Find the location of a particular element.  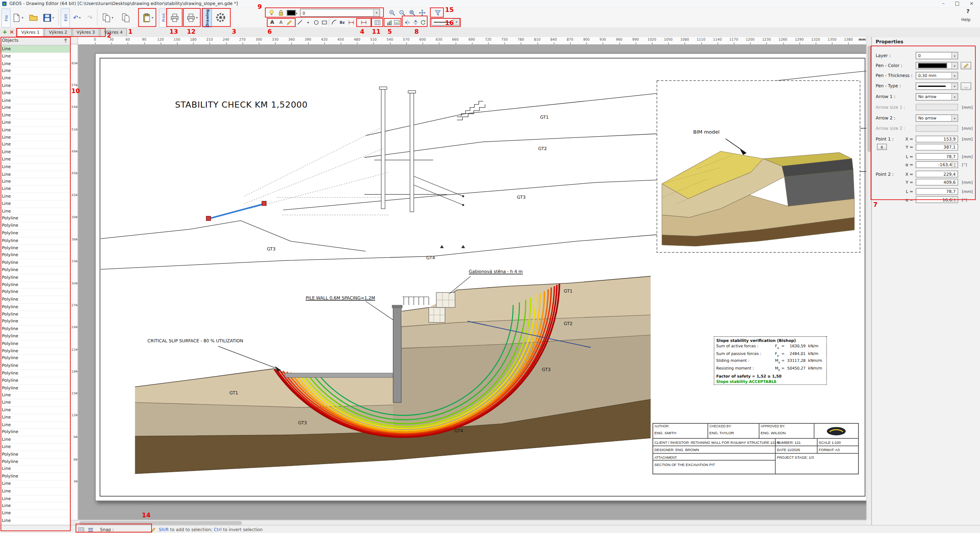

close-button: × is located at coordinates (972, 4).